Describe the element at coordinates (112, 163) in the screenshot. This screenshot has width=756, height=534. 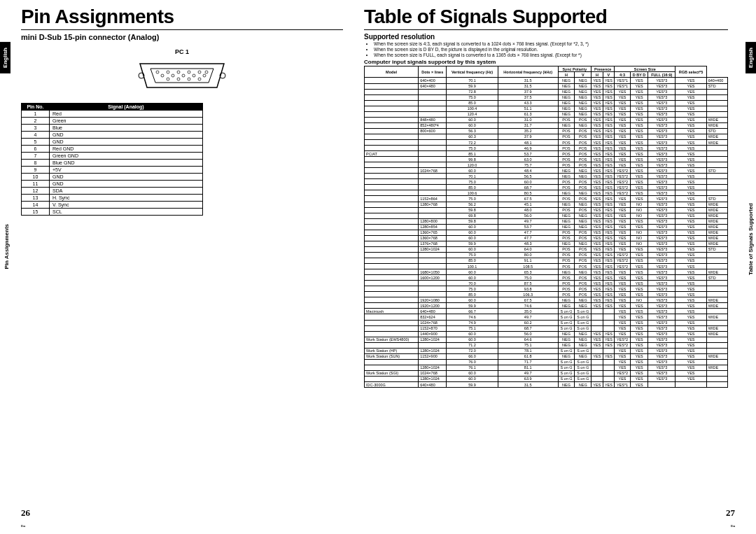
I see `table-row: 8Blue GND` at that location.